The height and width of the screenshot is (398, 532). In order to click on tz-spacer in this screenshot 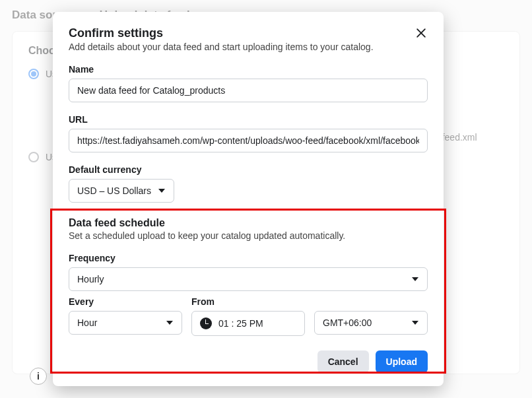, I will do `click(371, 302)`.